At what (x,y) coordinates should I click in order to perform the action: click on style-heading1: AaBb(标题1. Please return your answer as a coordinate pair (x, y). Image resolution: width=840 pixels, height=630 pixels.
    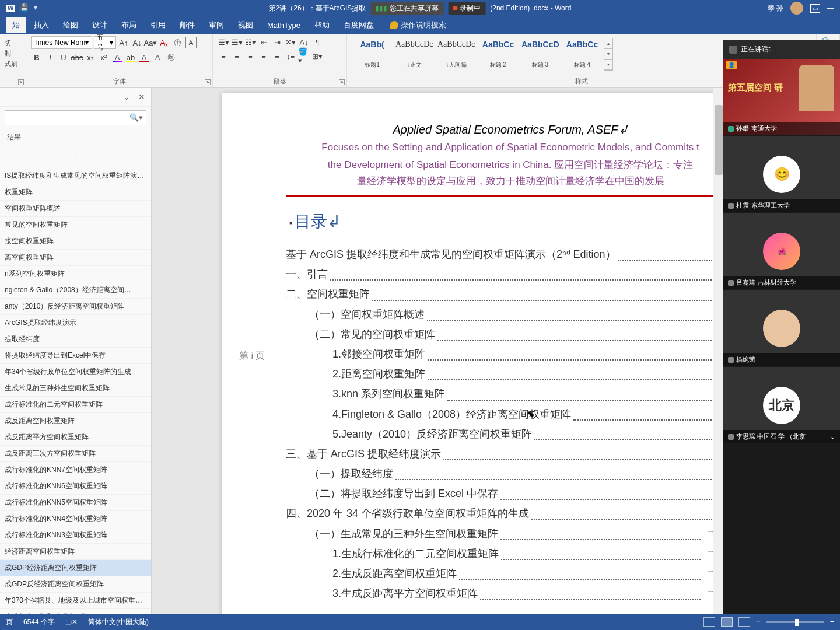
    Looking at the image, I should click on (372, 54).